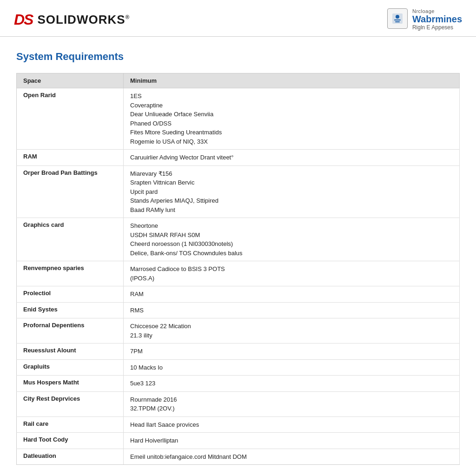  I want to click on cell-value-line: Emeil unitob:iefangaice.cord Mitdnant DO…, so click(291, 457).